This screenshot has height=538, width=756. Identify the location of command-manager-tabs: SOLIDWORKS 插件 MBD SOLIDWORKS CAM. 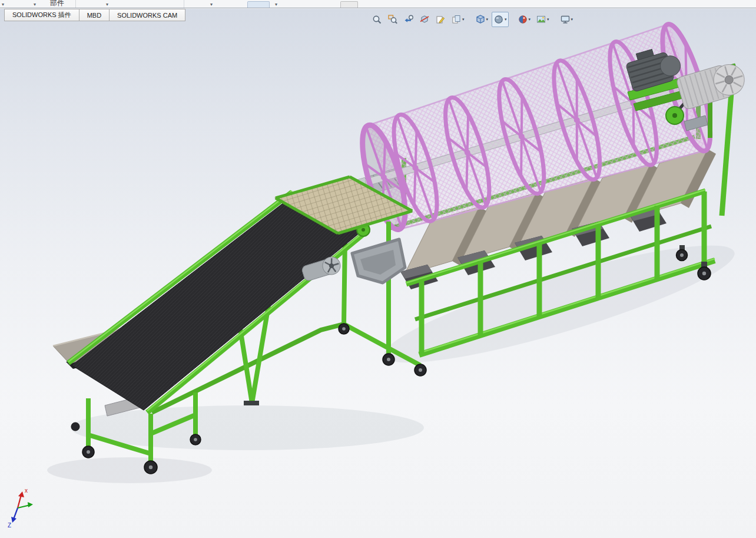
(95, 15).